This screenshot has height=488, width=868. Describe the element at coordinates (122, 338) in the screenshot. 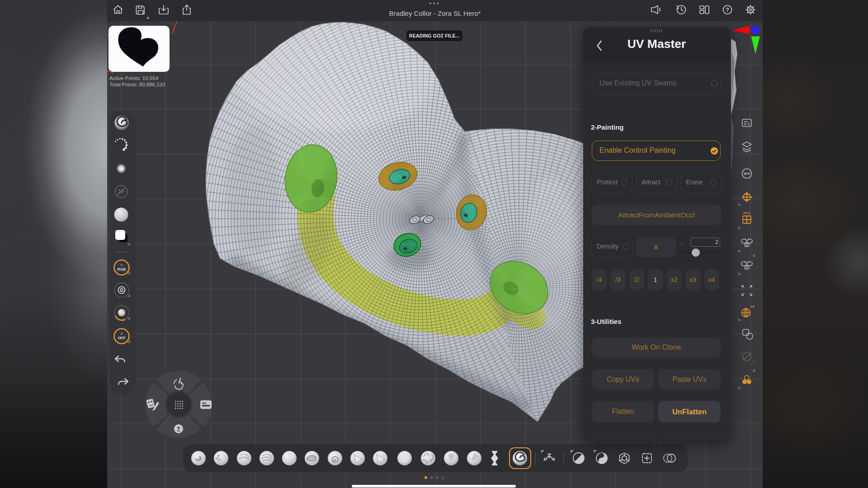

I see `svg-text: OFF` at that location.